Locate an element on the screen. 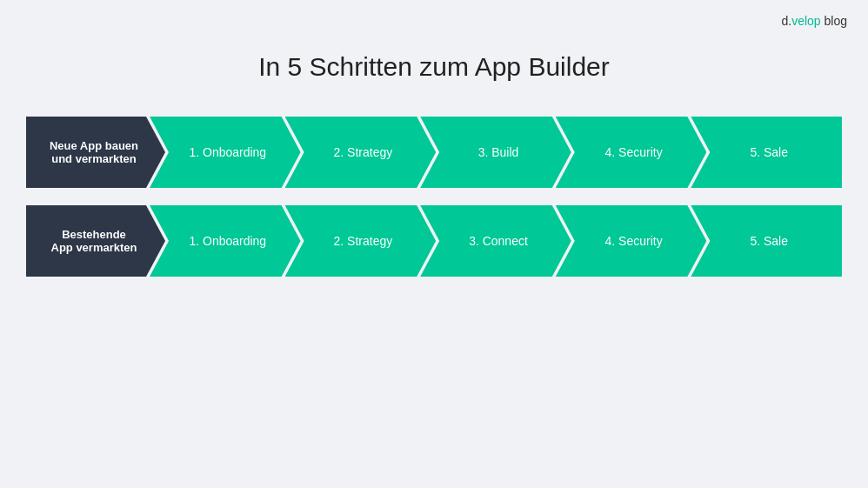 The height and width of the screenshot is (488, 868). site-logo: d.velop blog is located at coordinates (814, 21).